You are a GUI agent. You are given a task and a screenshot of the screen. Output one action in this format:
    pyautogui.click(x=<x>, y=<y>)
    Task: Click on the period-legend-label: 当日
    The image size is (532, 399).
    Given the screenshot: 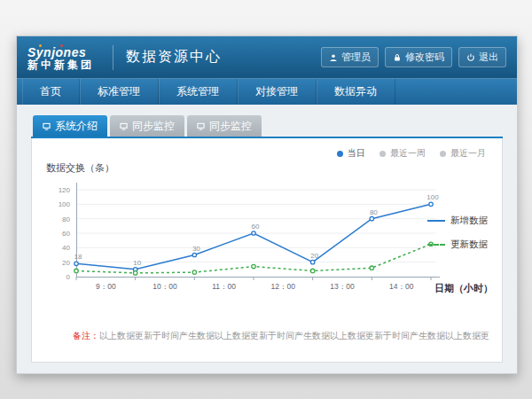 What is the action you would take?
    pyautogui.click(x=356, y=153)
    